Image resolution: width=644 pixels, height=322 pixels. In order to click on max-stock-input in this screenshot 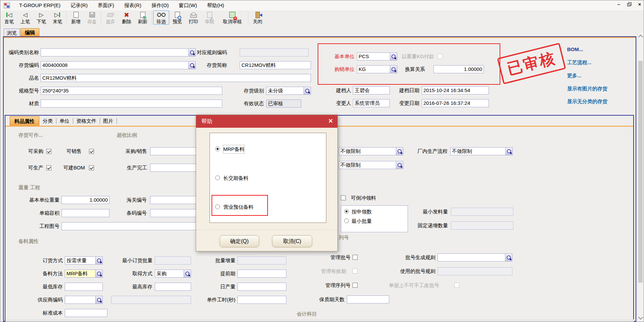, I will do `click(173, 287)`.